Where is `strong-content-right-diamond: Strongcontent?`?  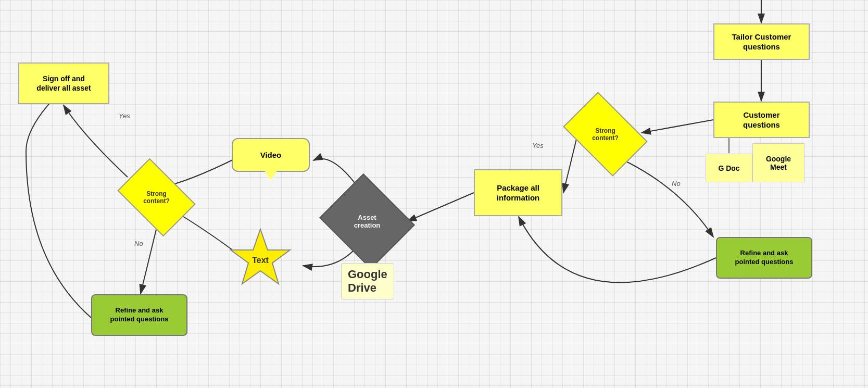
strong-content-right-diamond: Strongcontent? is located at coordinates (605, 134).